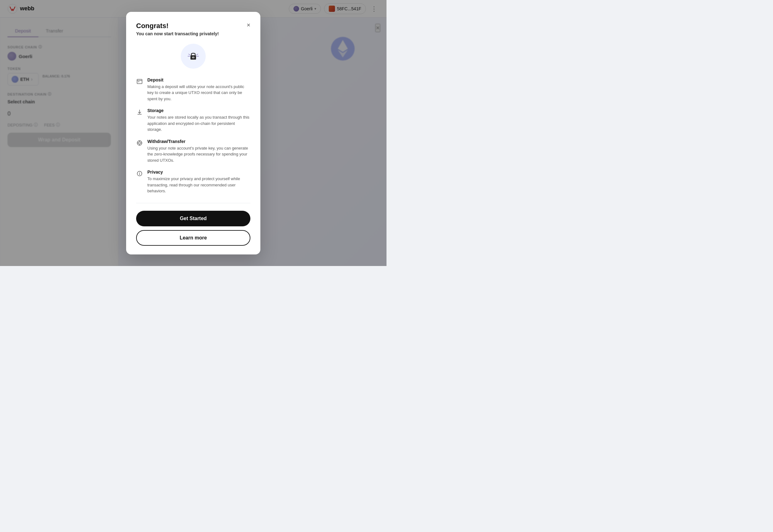 This screenshot has height=532, width=773. Describe the element at coordinates (199, 120) in the screenshot. I see `storage-feature-content: Storage Your notes are stored locally as…` at that location.